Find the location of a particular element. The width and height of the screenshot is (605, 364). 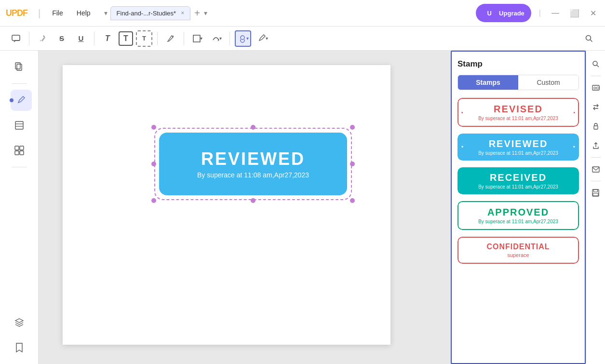

stamp-btn: ▾ is located at coordinates (243, 39).